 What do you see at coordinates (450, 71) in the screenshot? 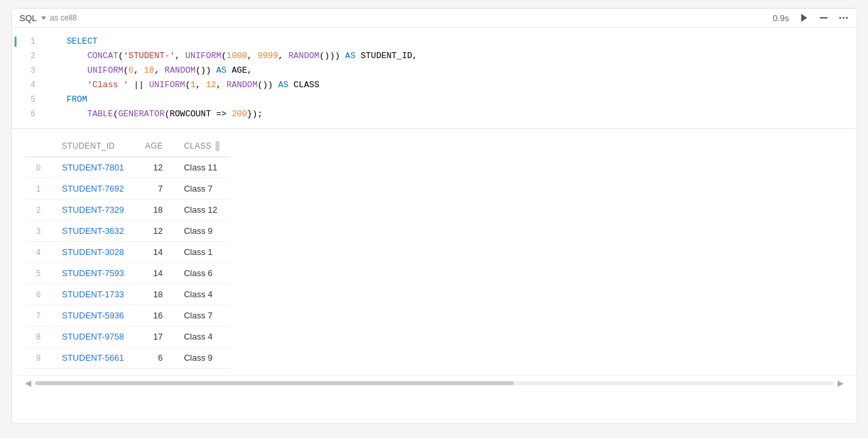
I see `line-content: UNIFORM(6, 18, RANDOM()) AS AGE,` at bounding box center [450, 71].